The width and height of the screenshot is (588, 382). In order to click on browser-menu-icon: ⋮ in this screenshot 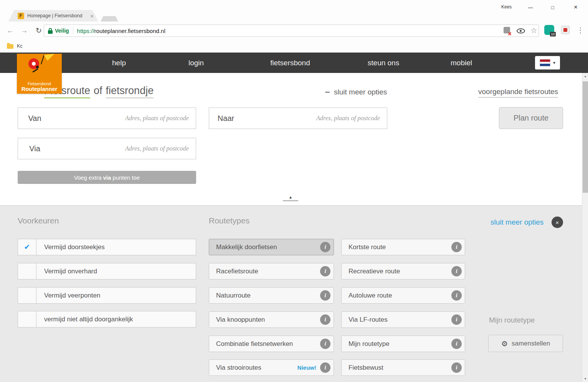, I will do `click(580, 30)`.